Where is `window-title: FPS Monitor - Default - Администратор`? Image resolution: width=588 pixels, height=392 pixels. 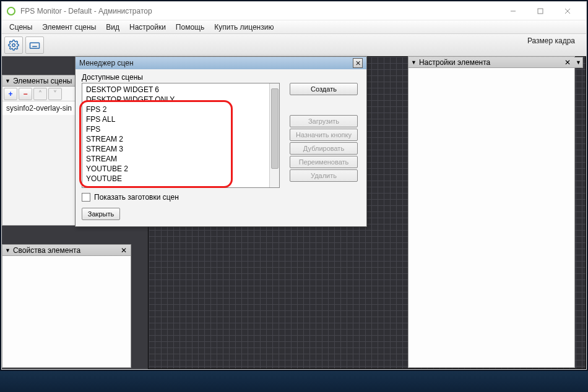
window-title: FPS Monitor - Default - Администратор is located at coordinates (260, 11).